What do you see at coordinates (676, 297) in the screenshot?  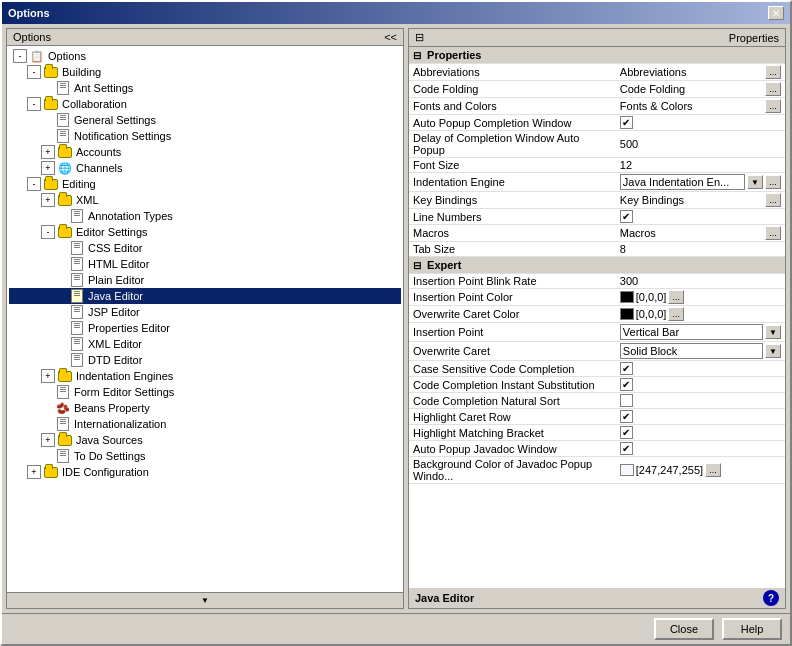 I see `insertion-point-color-dots: ...` at bounding box center [676, 297].